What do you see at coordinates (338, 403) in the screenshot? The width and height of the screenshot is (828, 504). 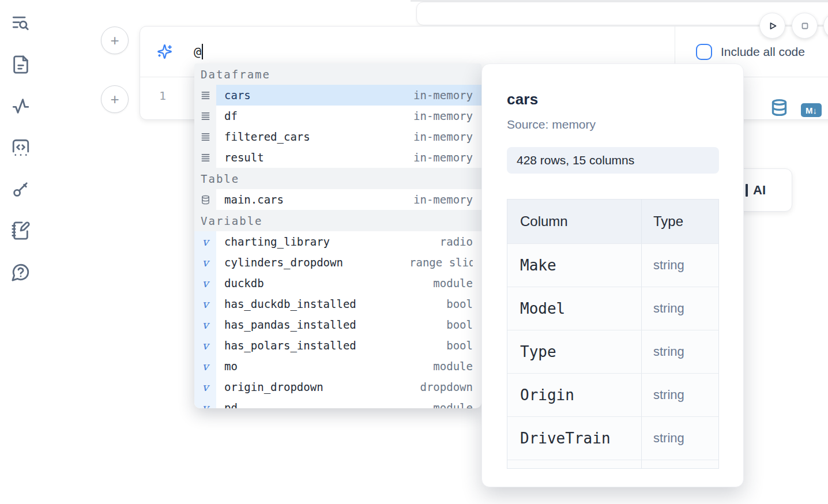 I see `autocomplete-item-pd: vpdmodule` at bounding box center [338, 403].